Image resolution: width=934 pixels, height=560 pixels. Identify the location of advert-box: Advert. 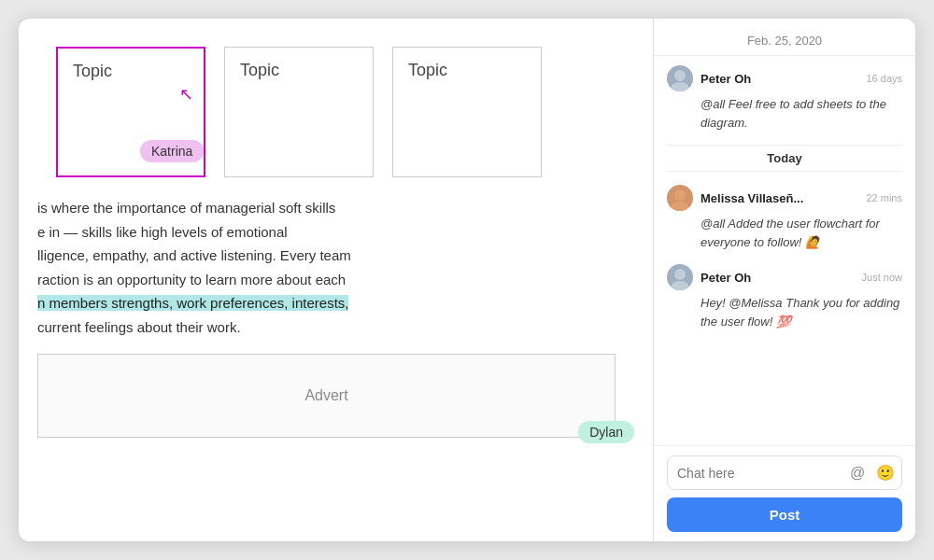
(327, 396).